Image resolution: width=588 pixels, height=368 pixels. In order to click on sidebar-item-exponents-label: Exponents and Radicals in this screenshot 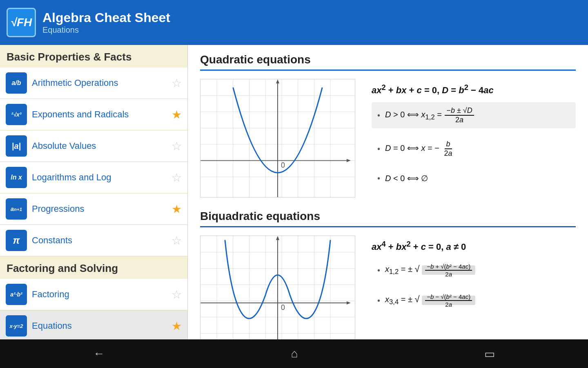, I will do `click(99, 114)`.